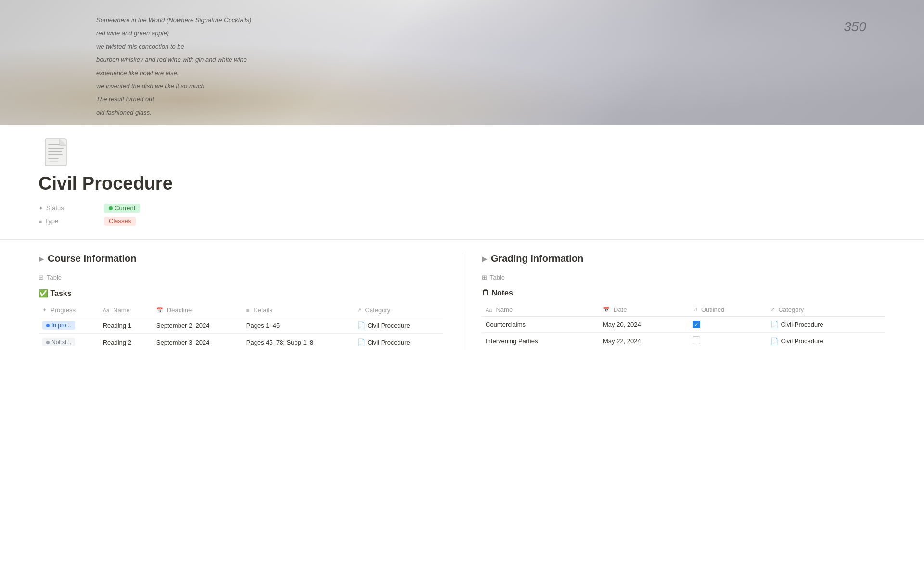 The image size is (924, 577). I want to click on category-column-header: ↗ Category, so click(398, 310).